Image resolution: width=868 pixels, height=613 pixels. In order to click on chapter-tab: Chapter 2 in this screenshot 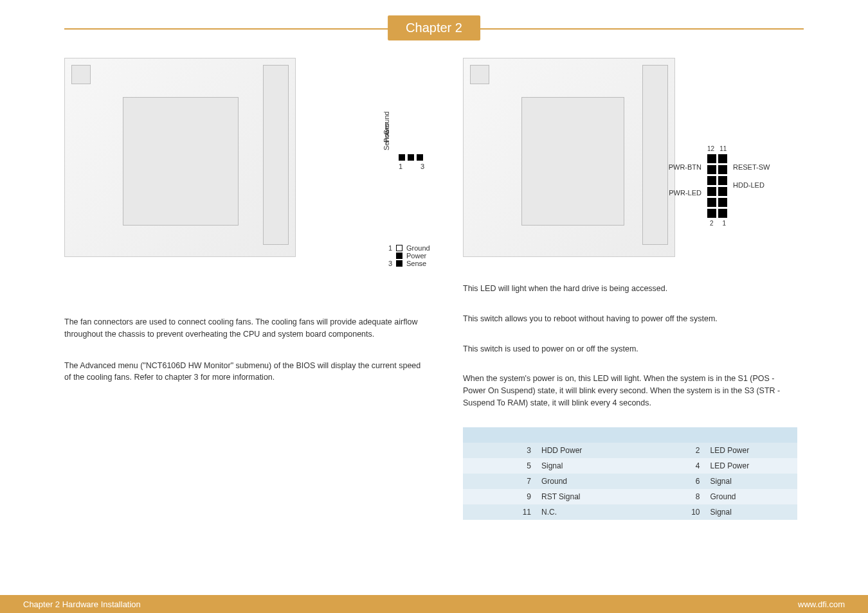, I will do `click(434, 28)`.